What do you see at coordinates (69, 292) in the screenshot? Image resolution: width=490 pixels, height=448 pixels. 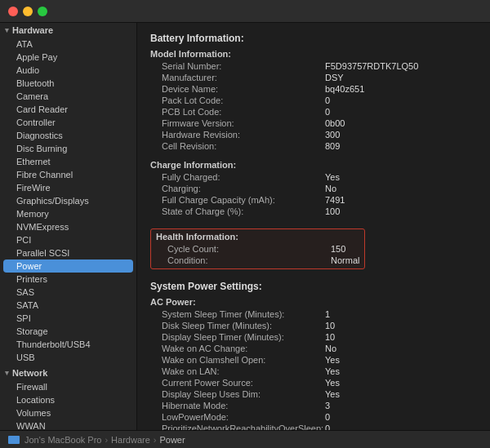 I see `sidebar-item-sas: SAS` at bounding box center [69, 292].